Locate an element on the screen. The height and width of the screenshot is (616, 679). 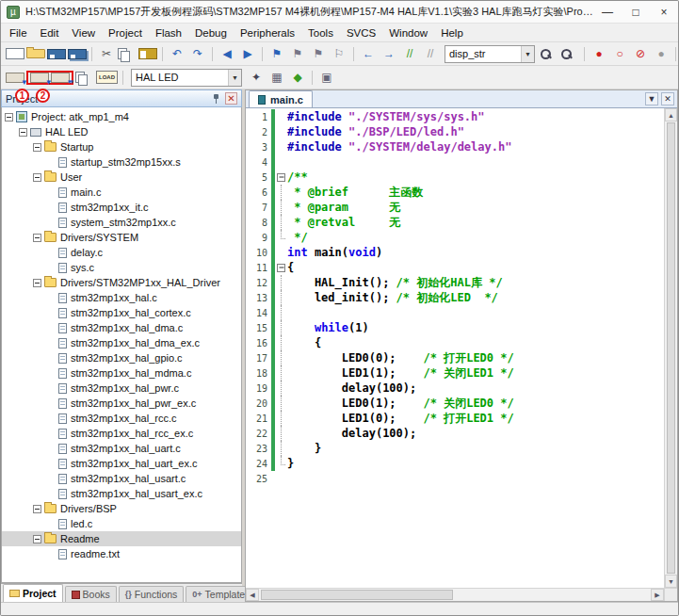
horizontal-scroll-thumb is located at coordinates (357, 595).